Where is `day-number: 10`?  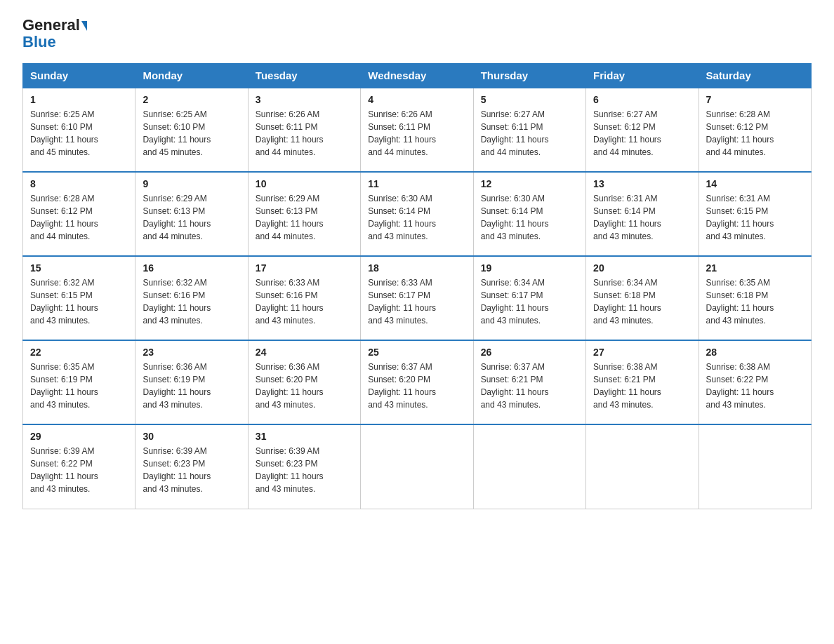
day-number: 10 is located at coordinates (305, 184).